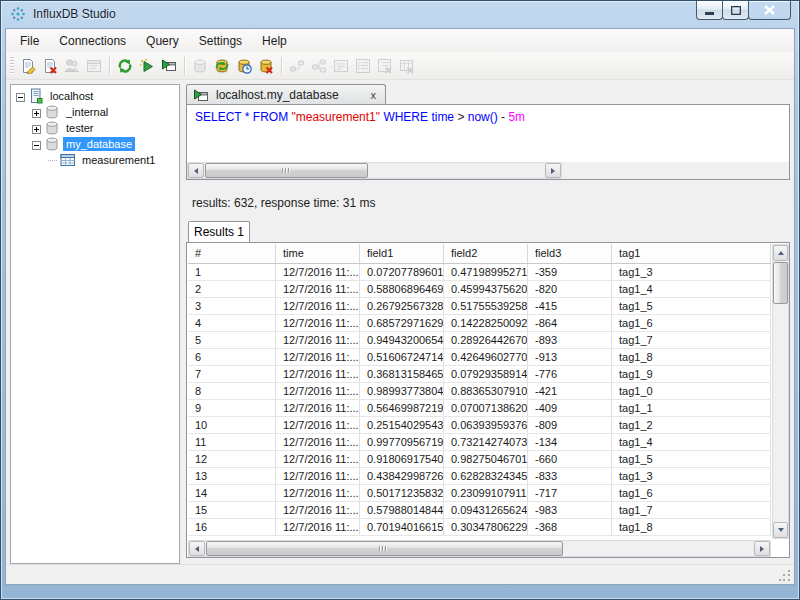 The width and height of the screenshot is (800, 600). What do you see at coordinates (780, 392) in the screenshot?
I see `results-v-scrollbar` at bounding box center [780, 392].